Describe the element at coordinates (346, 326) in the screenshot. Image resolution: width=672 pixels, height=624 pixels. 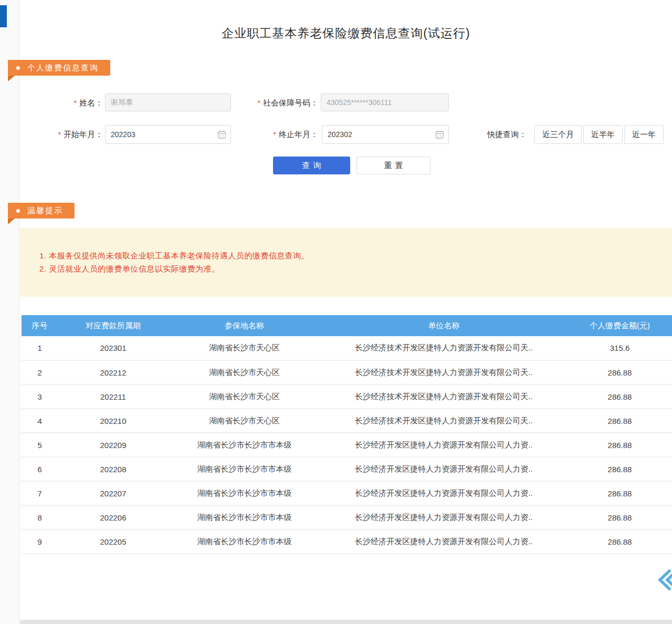
I see `table-header-row: 序号 对应费款所属期 参保地名称 单位名称 个人缴费金额(元)` at that location.